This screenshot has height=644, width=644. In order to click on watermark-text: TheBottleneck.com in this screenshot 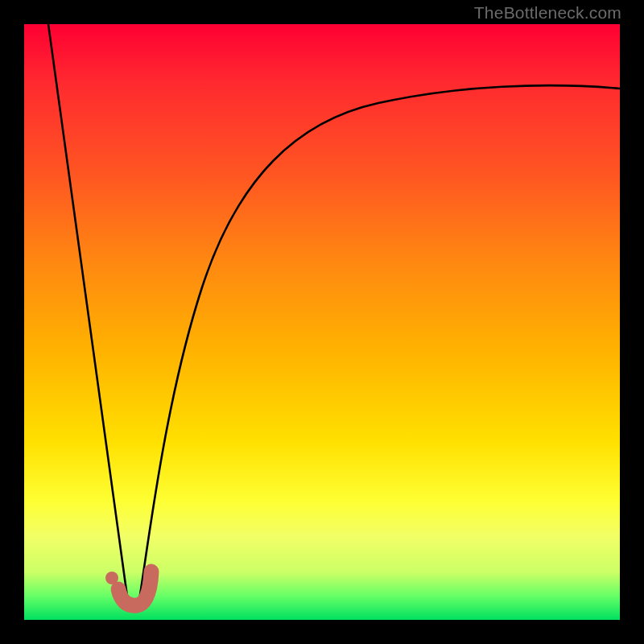, I will do `click(547, 13)`.